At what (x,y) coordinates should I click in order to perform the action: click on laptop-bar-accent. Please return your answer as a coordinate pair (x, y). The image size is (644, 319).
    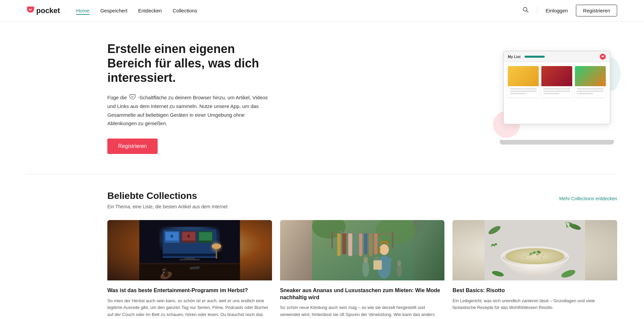
    Looking at the image, I should click on (535, 57).